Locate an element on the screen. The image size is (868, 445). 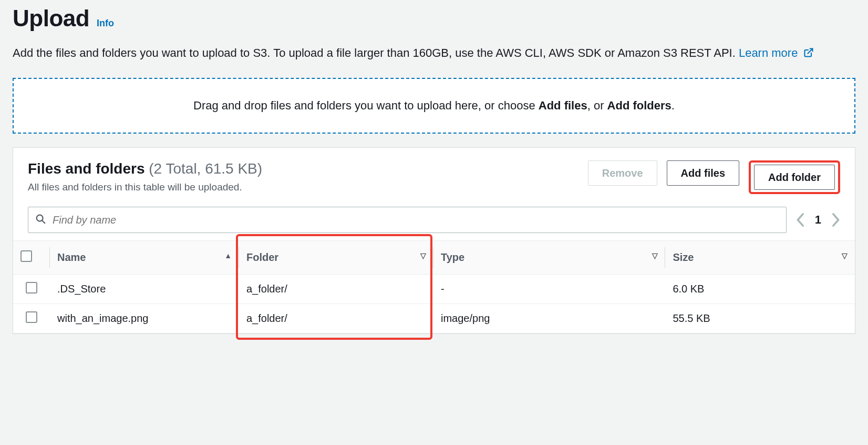
column-type-label: Type is located at coordinates (453, 257).